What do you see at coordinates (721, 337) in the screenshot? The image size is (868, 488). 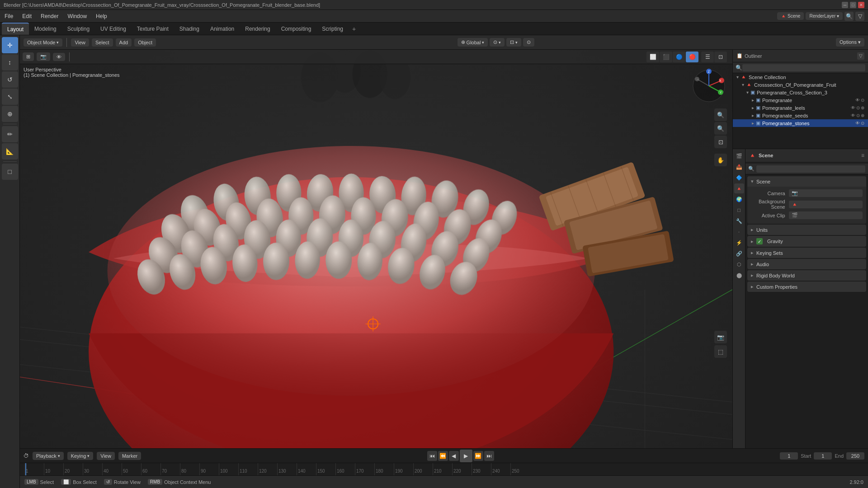 I see `camera-view-btn: 📷` at bounding box center [721, 337].